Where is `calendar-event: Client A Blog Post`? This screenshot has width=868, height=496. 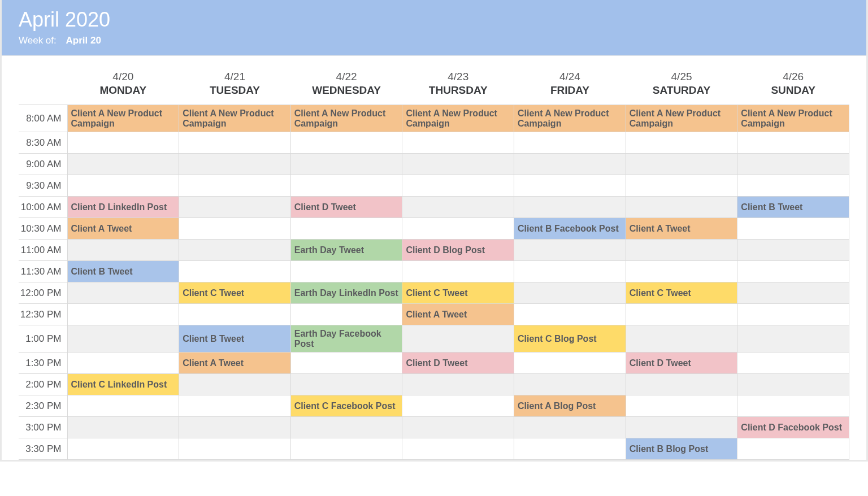 calendar-event: Client A Blog Post is located at coordinates (570, 406).